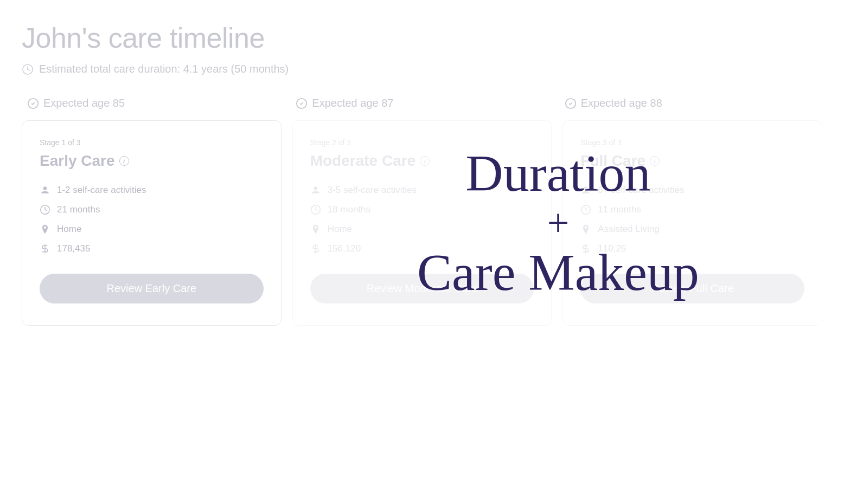 The height and width of the screenshot is (504, 844). Describe the element at coordinates (156, 103) in the screenshot. I see `age-badge-0: Expected age 85` at that location.